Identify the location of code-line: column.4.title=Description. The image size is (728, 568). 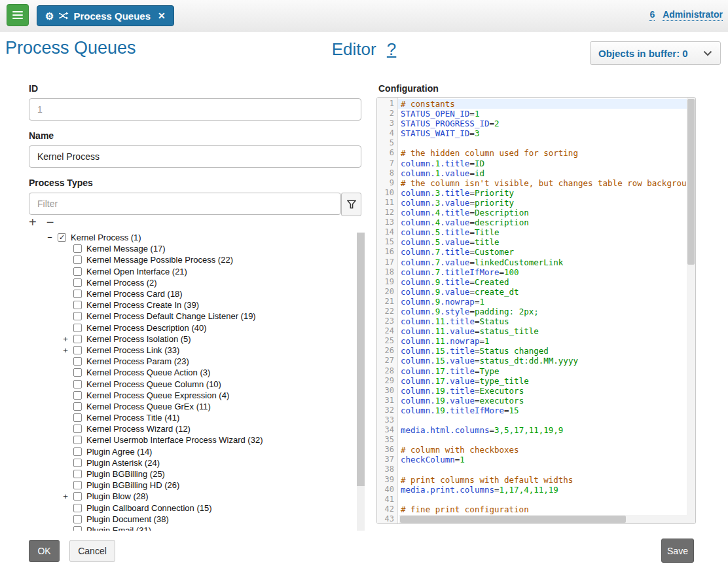
(547, 212).